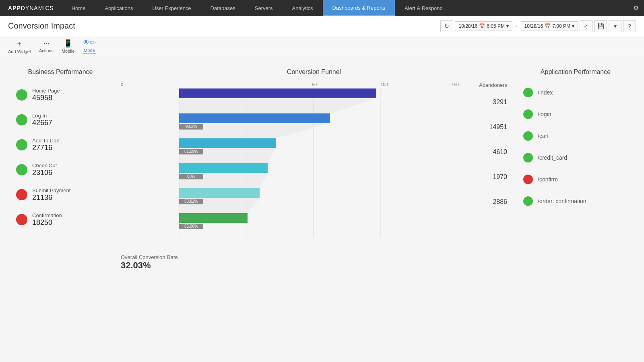 This screenshot has height=362, width=644. Describe the element at coordinates (79, 8) in the screenshot. I see `nav-item-home: Home` at that location.